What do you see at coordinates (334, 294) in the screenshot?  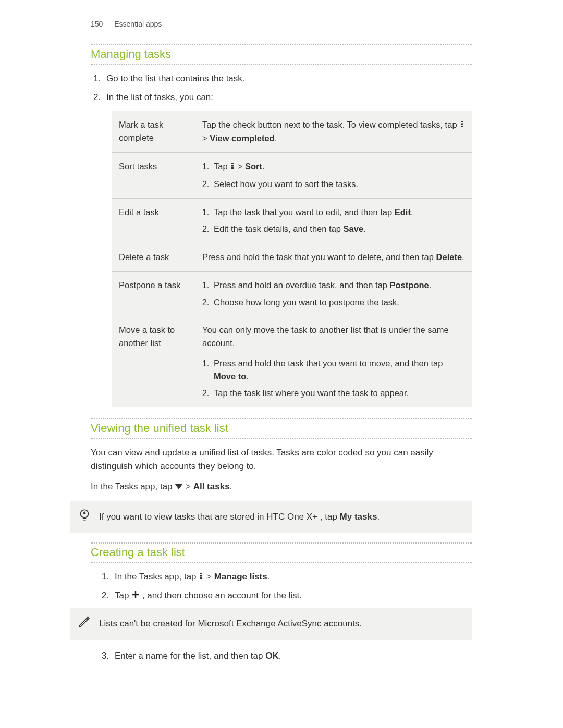 I see `row-content: Press and hold an overdue task, and then…` at bounding box center [334, 294].